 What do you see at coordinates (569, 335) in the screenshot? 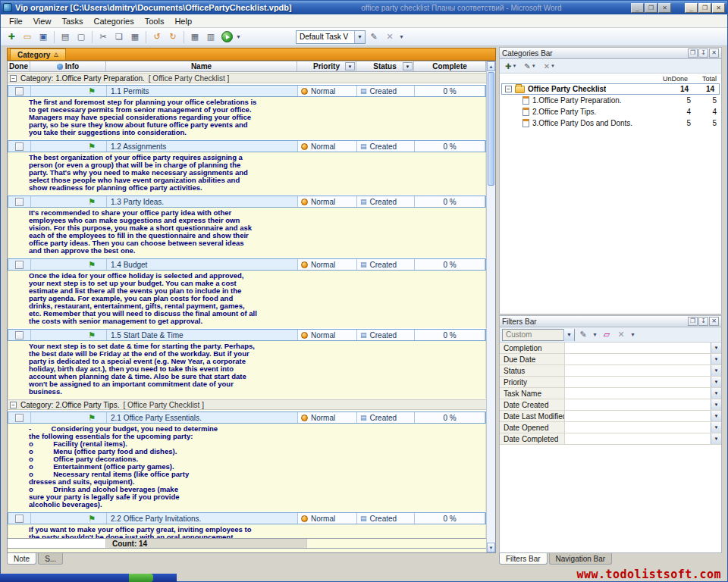
I see `filter-preset-combo-arrow-icon: ▼` at bounding box center [569, 335].